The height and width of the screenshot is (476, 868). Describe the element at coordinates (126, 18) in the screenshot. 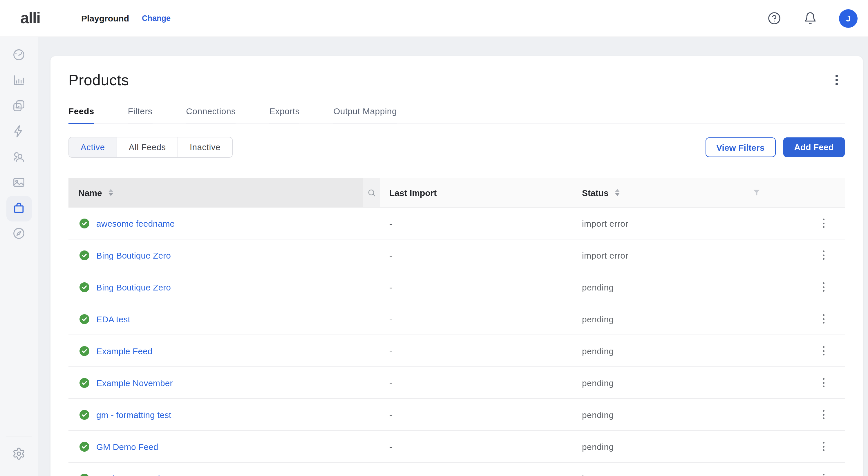

I see `workspace-switcher: Playground Change` at that location.